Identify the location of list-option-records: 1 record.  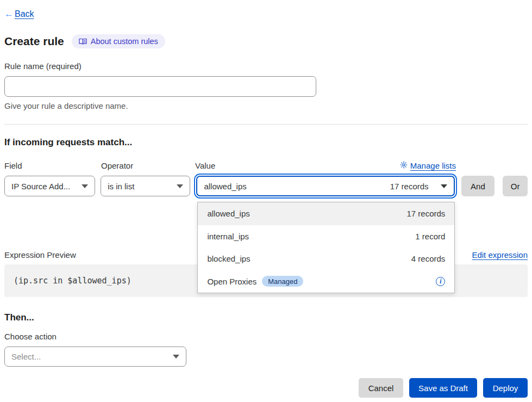
(430, 236).